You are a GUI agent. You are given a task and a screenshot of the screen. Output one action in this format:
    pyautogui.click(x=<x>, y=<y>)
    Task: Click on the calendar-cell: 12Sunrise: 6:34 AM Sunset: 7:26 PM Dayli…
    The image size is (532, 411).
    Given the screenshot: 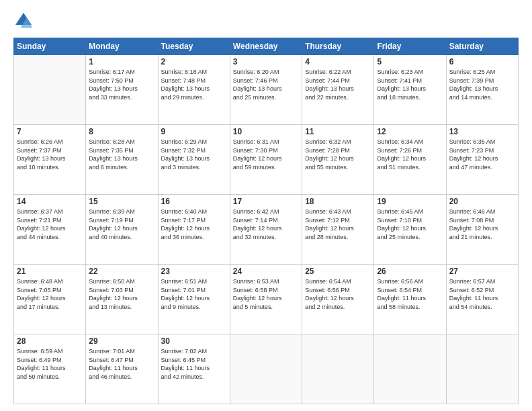 What is the action you would take?
    pyautogui.click(x=410, y=160)
    